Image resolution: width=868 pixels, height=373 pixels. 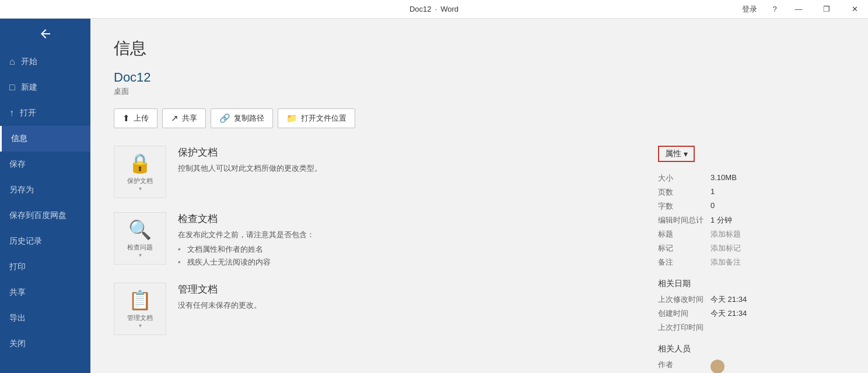 I want to click on manage-title: 管理文档, so click(x=219, y=289).